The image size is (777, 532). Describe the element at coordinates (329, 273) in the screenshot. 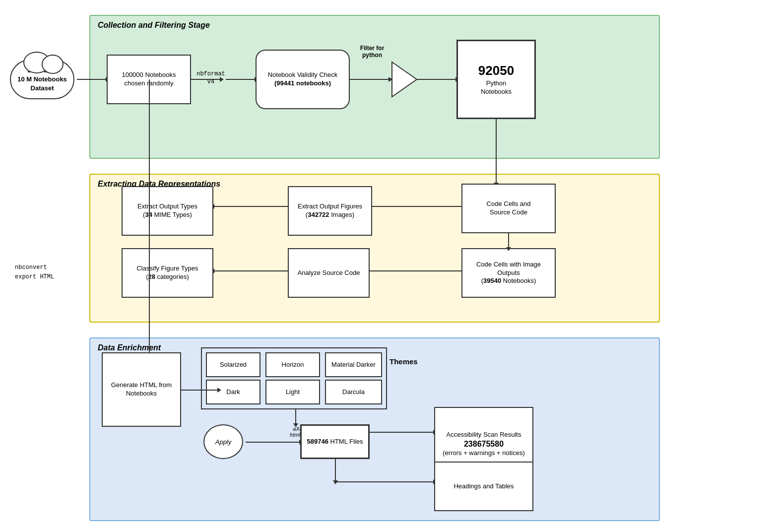

I see `analyze-source-text: Analyze Source Code` at that location.